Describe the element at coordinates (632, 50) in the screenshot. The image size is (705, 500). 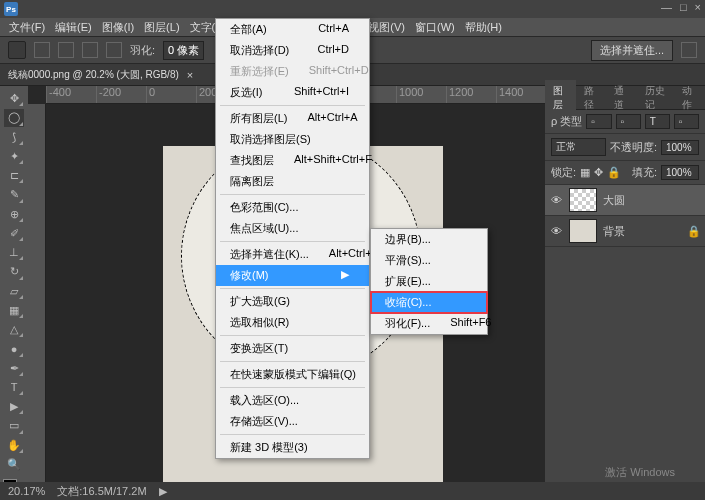
I see `select-and-mask-button: 选择并遮住...` at that location.